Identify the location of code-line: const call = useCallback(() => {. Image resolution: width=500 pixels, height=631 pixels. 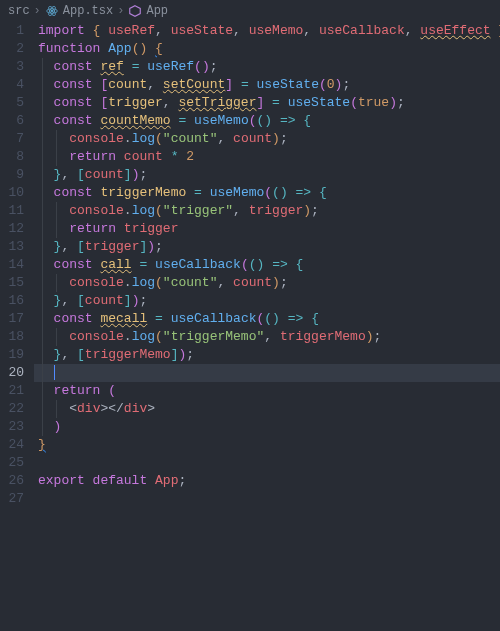
(267, 265).